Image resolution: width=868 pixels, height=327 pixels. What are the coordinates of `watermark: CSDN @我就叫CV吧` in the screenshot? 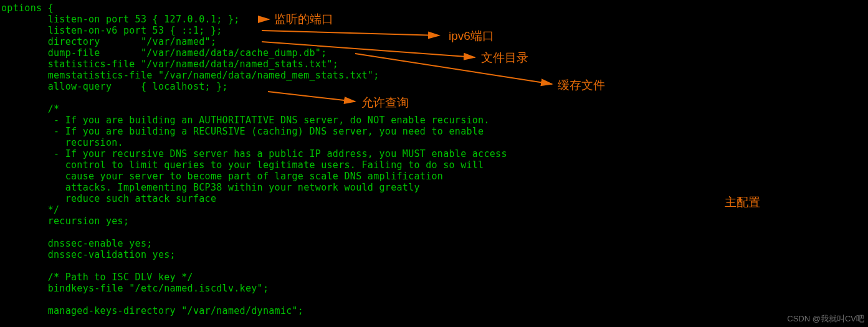 It's located at (826, 319).